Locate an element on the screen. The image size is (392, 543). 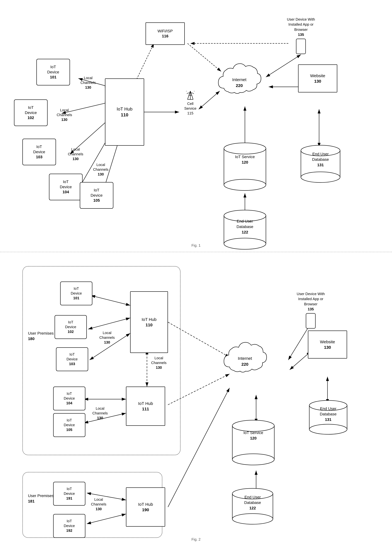
diagram1-fig-label: Fig. 1 is located at coordinates (196, 245).